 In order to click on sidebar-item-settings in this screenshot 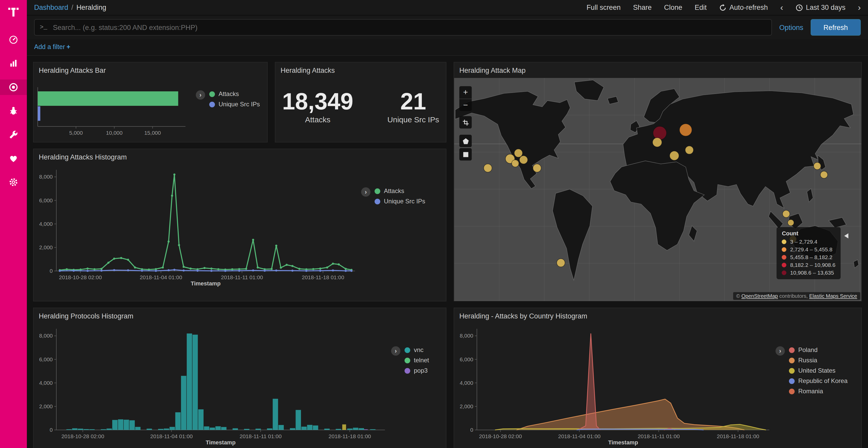, I will do `click(13, 182)`.